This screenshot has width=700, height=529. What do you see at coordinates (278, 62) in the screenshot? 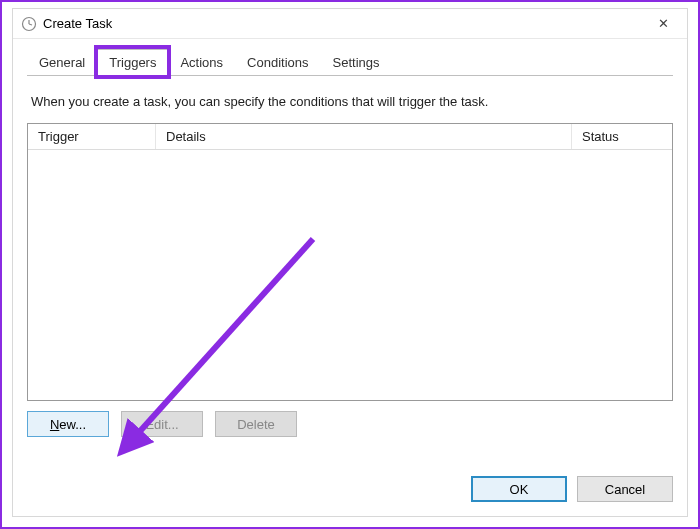
I see `tab-conditions: Conditions` at bounding box center [278, 62].